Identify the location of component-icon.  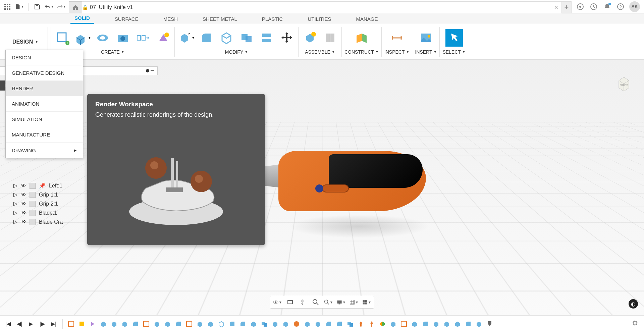
(310, 38).